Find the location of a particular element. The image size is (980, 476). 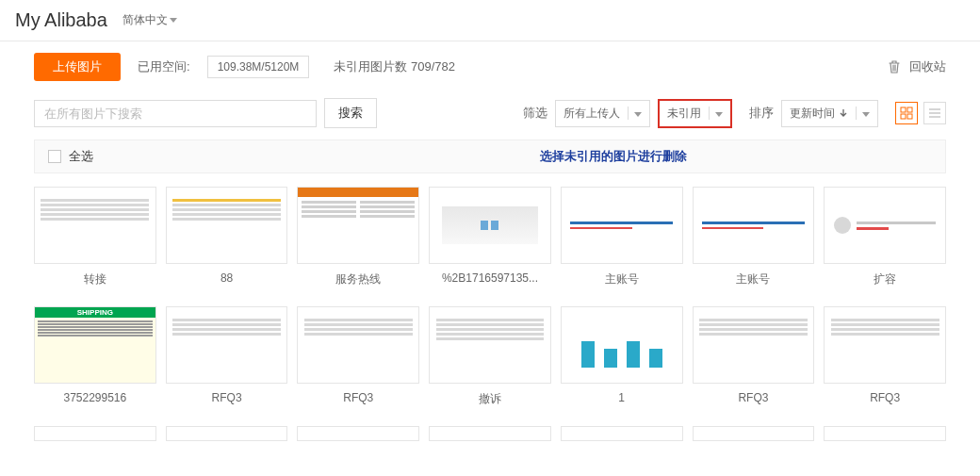

select-all-label: 全选 is located at coordinates (81, 156).